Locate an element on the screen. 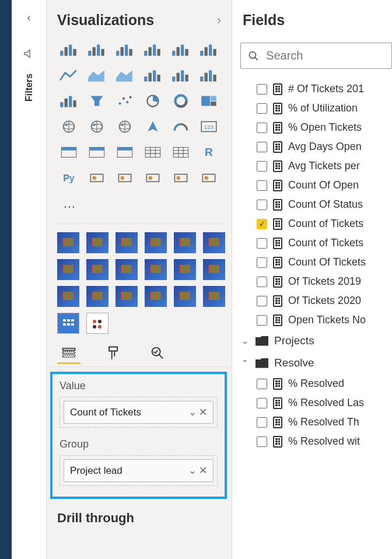 The image size is (392, 559). field-item: Avg Tickets per is located at coordinates (324, 166).